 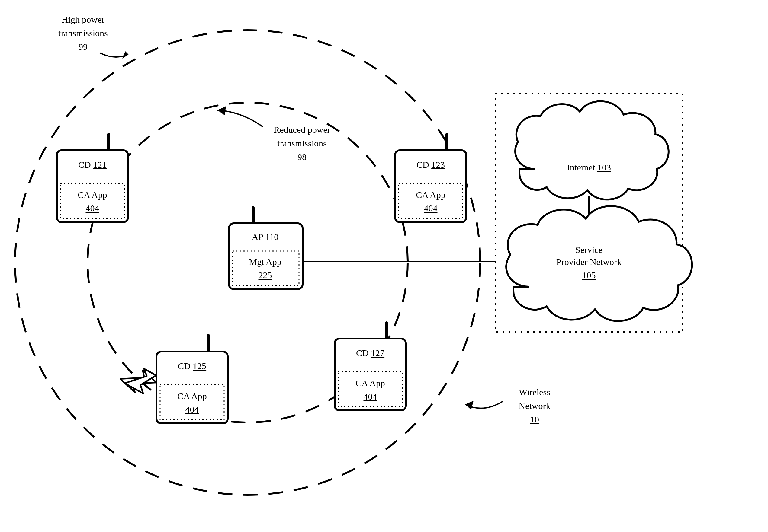 I want to click on svg-text: 98, so click(x=302, y=157).